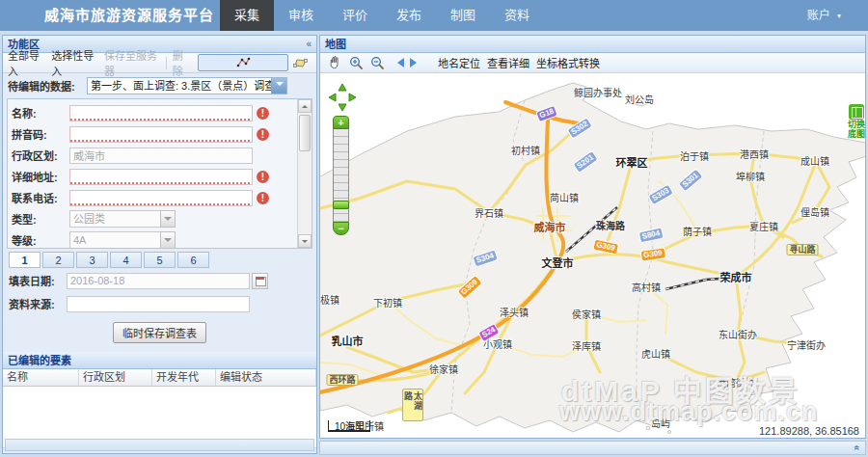  I want to click on map-place-label: 刘公岛, so click(639, 98).